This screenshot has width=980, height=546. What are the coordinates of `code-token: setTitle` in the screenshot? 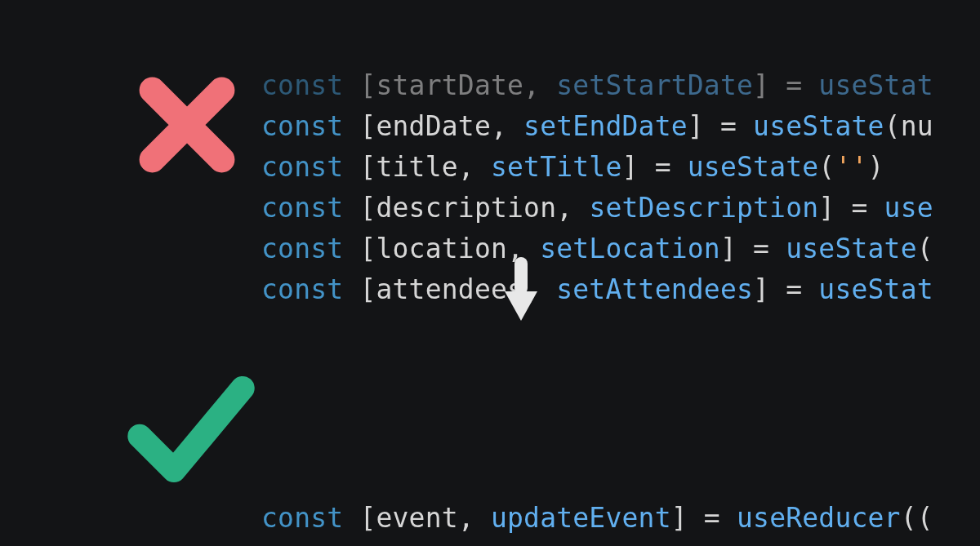 It's located at (557, 166).